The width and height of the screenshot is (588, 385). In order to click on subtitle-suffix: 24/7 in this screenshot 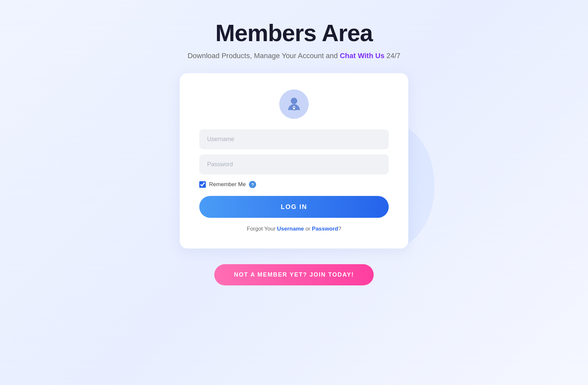, I will do `click(393, 56)`.